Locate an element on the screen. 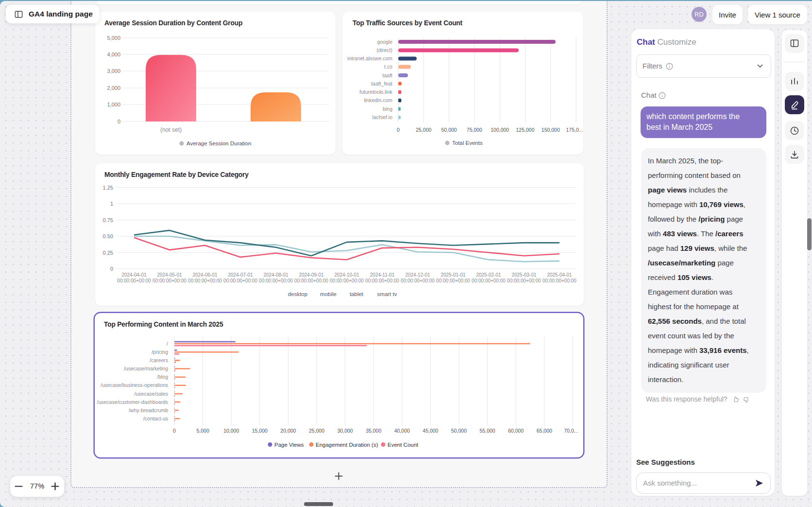  svg-text: 60,000 is located at coordinates (516, 431).